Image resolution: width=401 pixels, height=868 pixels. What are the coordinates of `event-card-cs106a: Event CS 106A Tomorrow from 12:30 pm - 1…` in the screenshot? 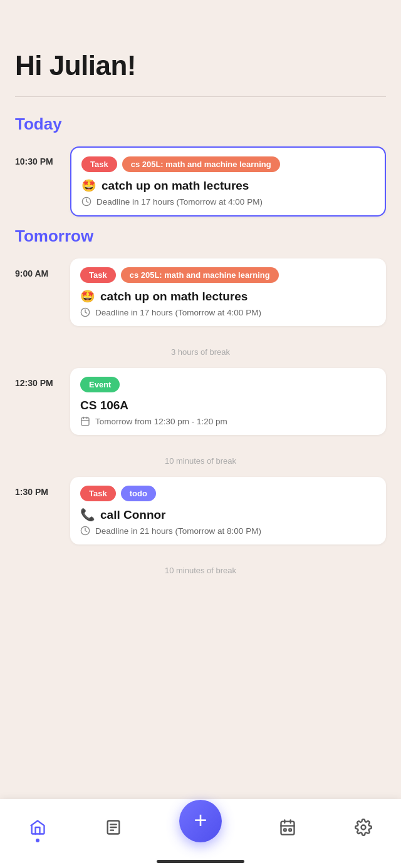 It's located at (228, 402).